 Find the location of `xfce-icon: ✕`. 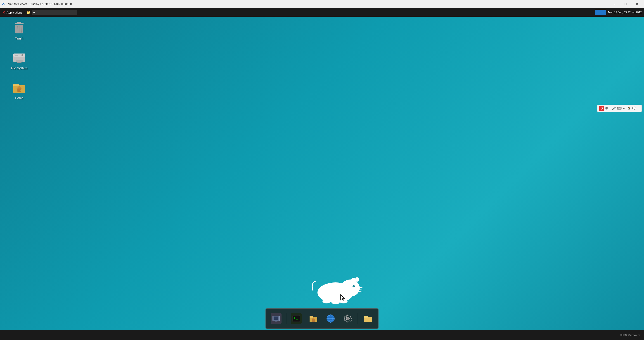

xfce-icon: ✕ is located at coordinates (4, 12).